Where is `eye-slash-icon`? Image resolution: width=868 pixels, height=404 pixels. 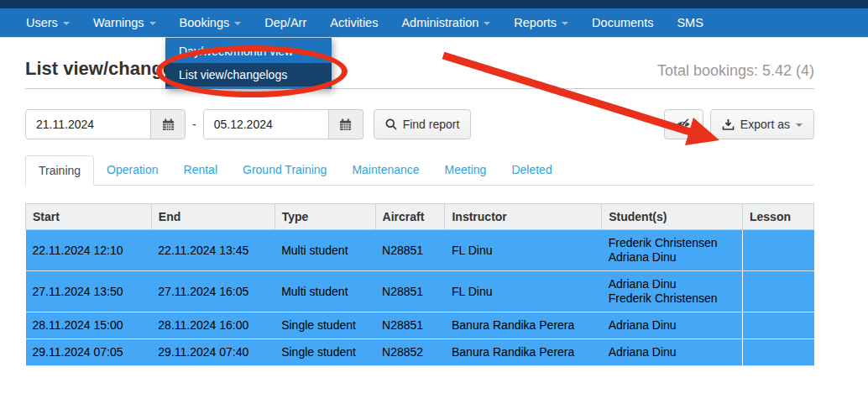
eye-slash-icon is located at coordinates (683, 124).